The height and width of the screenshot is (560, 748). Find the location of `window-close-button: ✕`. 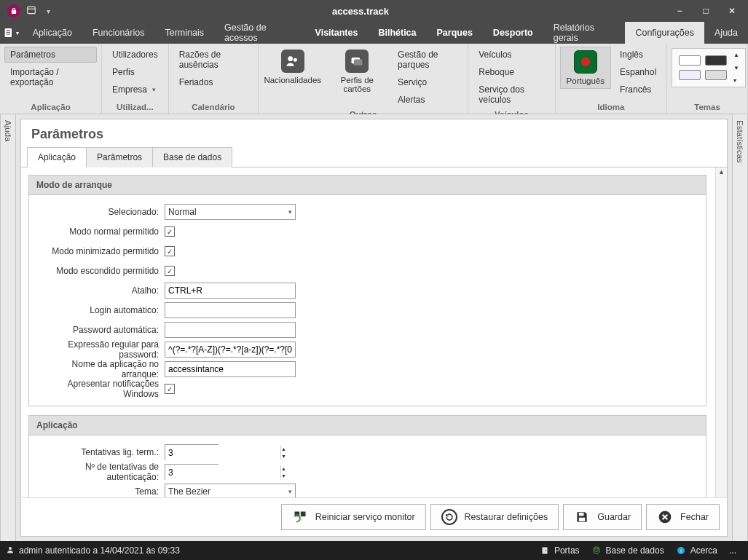

window-close-button: ✕ is located at coordinates (732, 11).